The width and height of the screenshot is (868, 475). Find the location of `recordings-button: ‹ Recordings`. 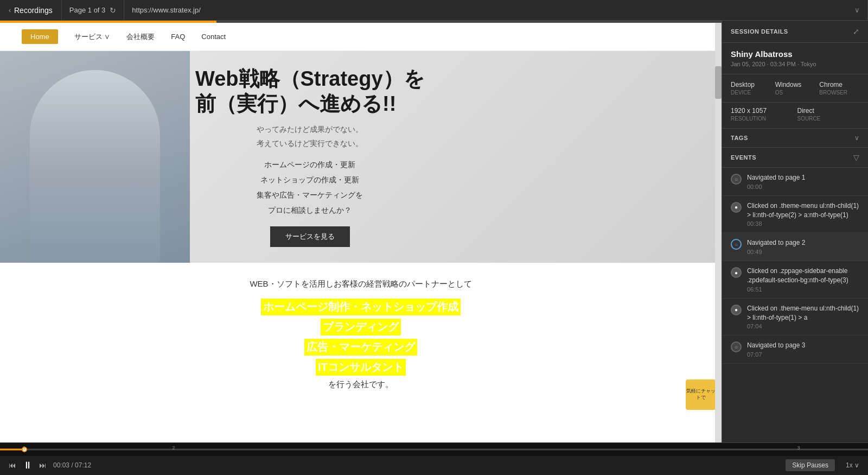

recordings-button: ‹ Recordings is located at coordinates (31, 10).